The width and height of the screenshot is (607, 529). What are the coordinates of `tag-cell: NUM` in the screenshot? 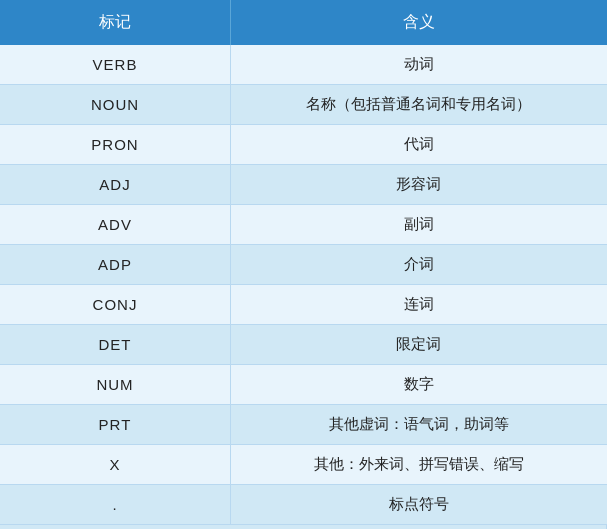 It's located at (115, 385).